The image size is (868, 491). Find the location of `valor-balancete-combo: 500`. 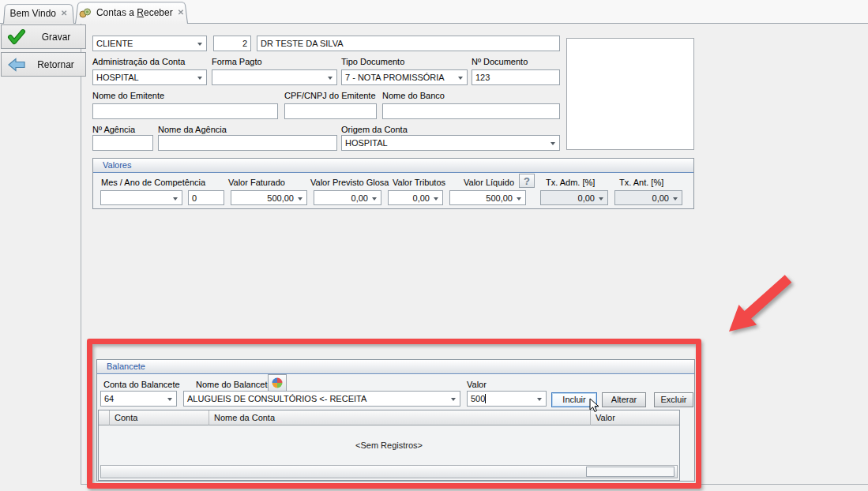

valor-balancete-combo: 500 is located at coordinates (507, 399).